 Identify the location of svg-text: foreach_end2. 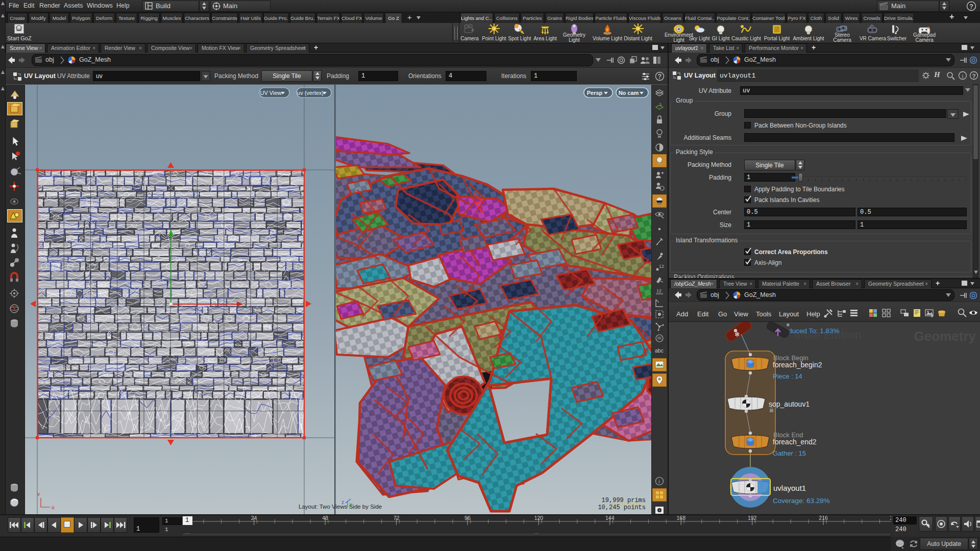
(795, 442).